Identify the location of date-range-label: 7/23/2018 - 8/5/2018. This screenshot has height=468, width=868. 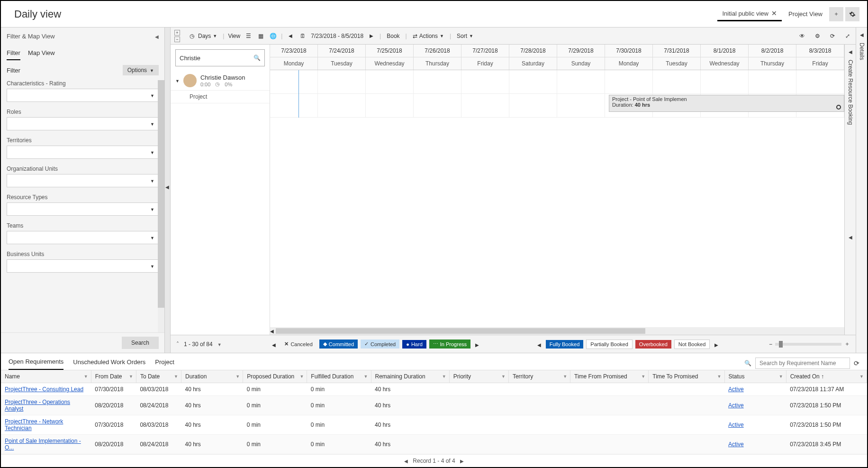
(337, 36).